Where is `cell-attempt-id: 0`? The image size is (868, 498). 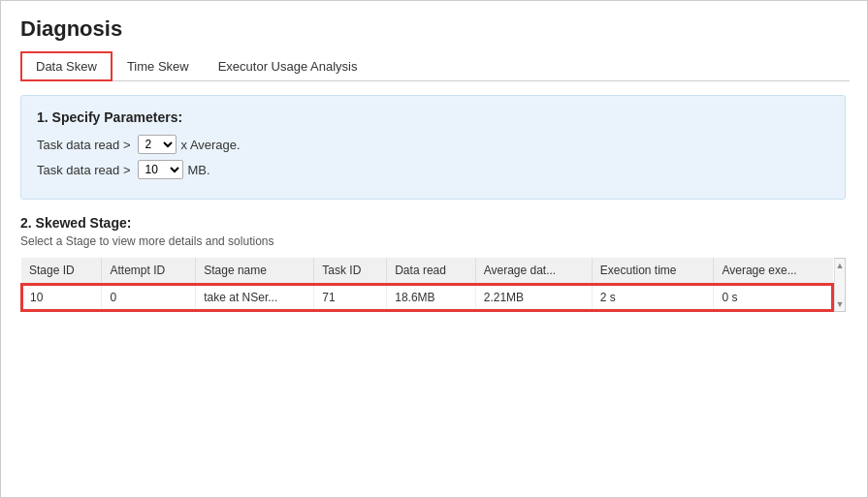
cell-attempt-id: 0 is located at coordinates (149, 297).